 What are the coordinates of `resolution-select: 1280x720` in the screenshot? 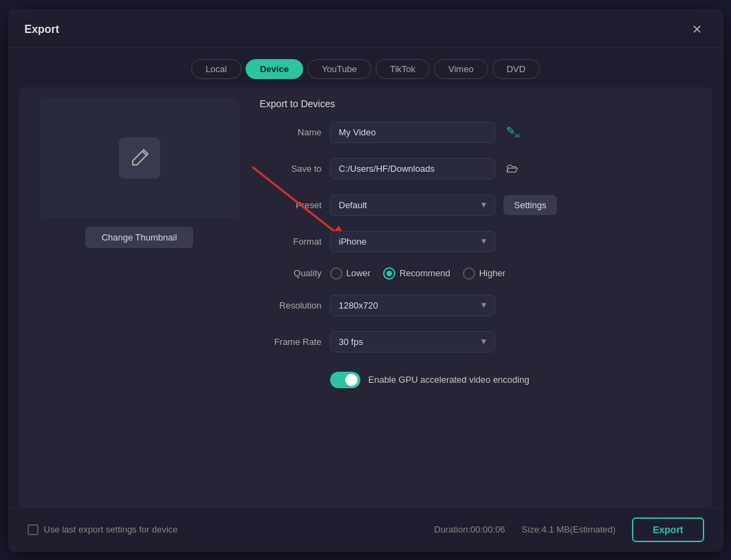 It's located at (413, 305).